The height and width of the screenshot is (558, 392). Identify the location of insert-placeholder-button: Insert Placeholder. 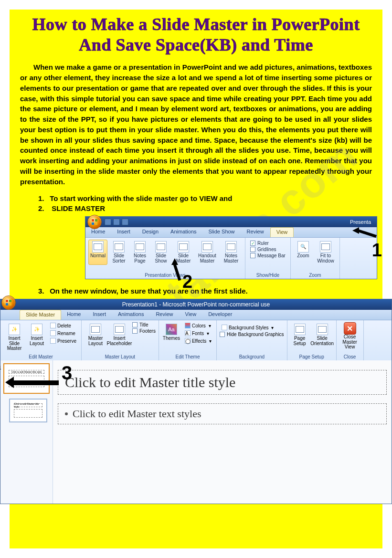
(119, 335).